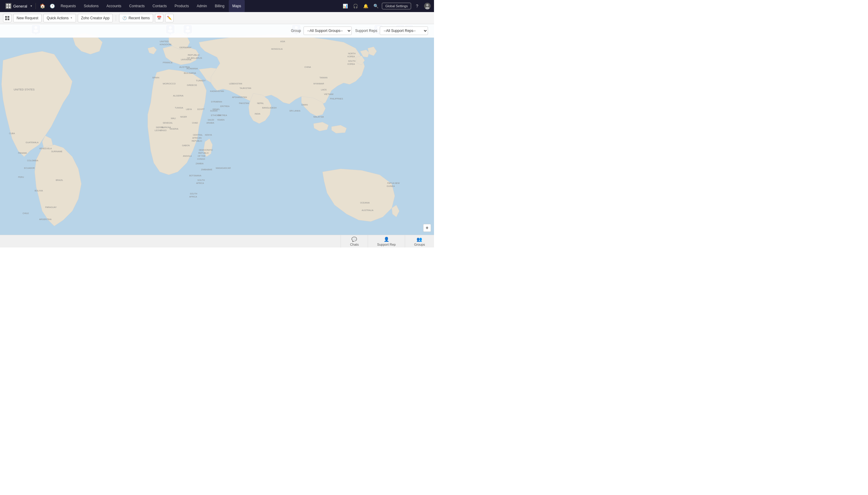 The width and height of the screenshot is (868, 495). What do you see at coordinates (217, 241) in the screenshot?
I see `bottom-bar: 💬 Chats 👤 Support Rep 👥 Groups` at bounding box center [217, 241].